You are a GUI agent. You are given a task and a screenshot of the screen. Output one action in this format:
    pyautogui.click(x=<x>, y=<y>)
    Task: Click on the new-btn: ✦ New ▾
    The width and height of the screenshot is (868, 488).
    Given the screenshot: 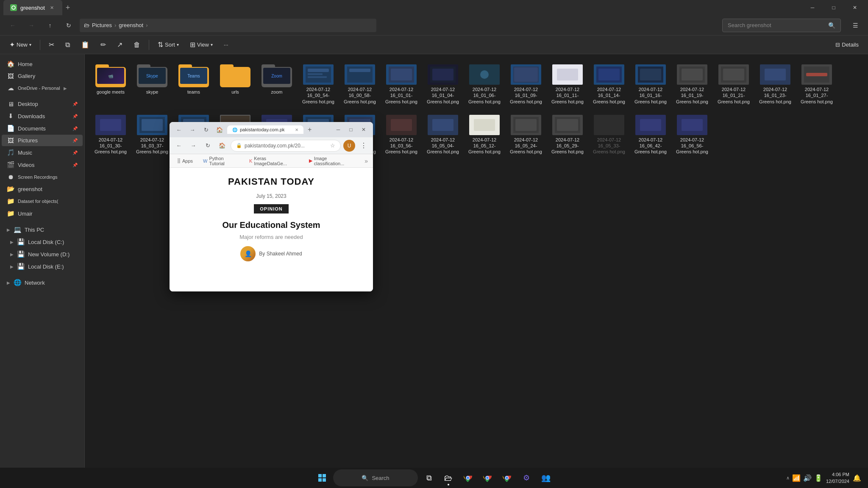 What is the action you would take?
    pyautogui.click(x=20, y=45)
    